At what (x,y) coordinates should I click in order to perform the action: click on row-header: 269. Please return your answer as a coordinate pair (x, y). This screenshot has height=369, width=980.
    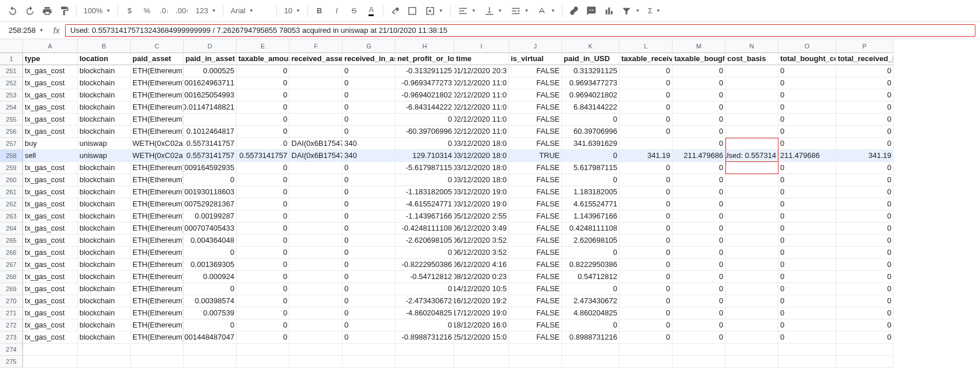
    Looking at the image, I should click on (12, 289).